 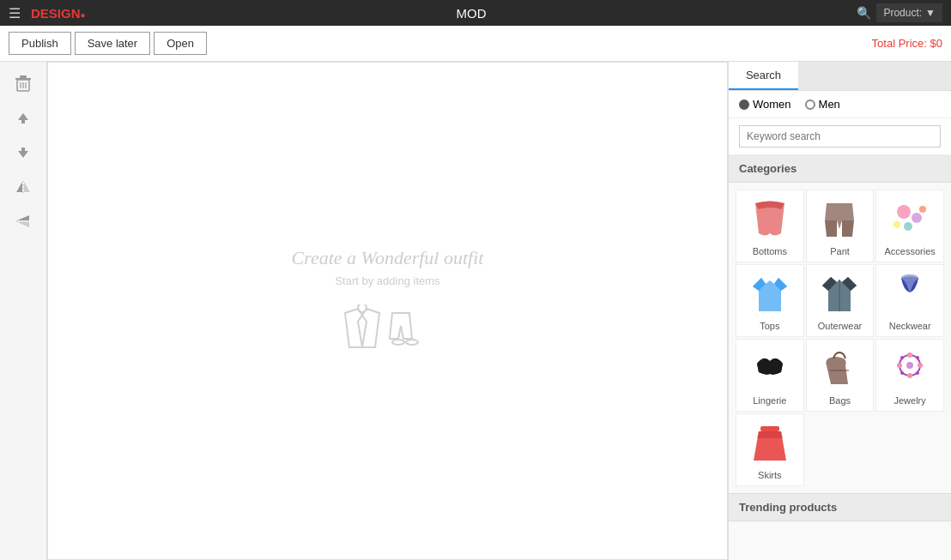 I want to click on nav-right: 🔍 Product: ▼, so click(x=900, y=13).